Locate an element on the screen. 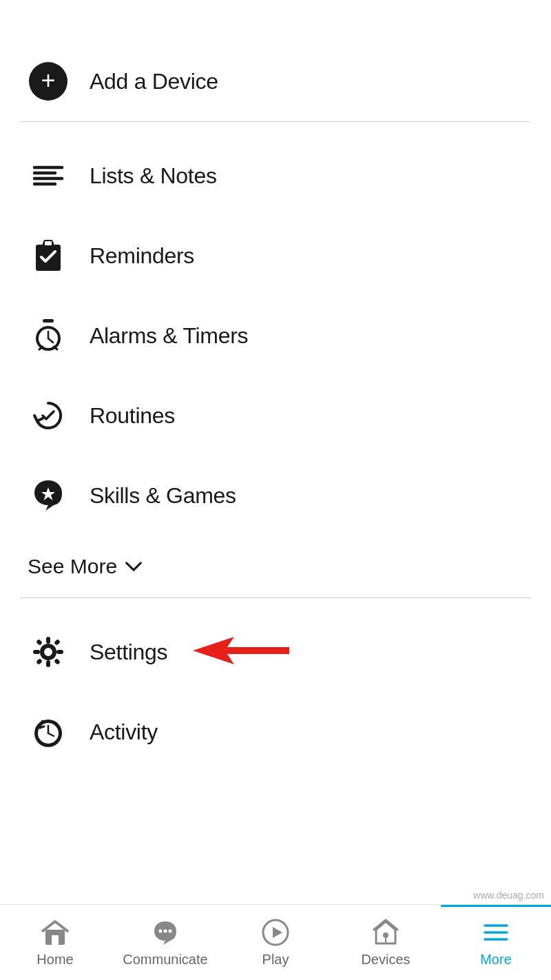  home-icon is located at coordinates (55, 932).